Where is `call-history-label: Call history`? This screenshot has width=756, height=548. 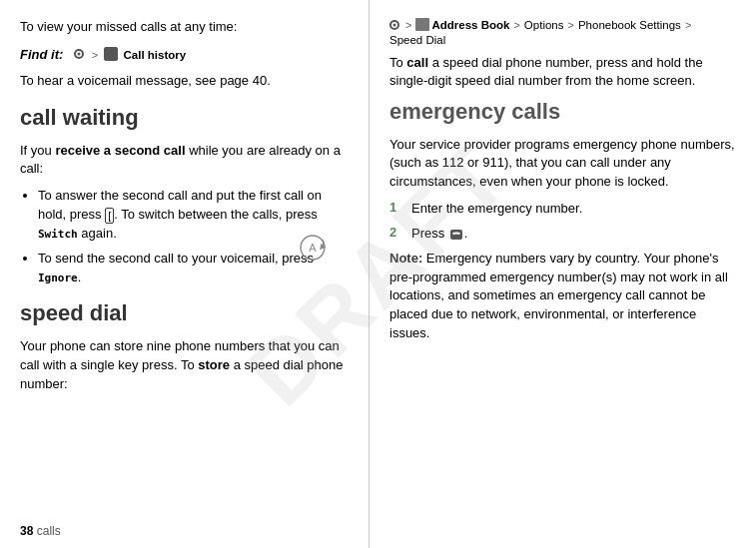
call-history-label: Call history is located at coordinates (154, 55).